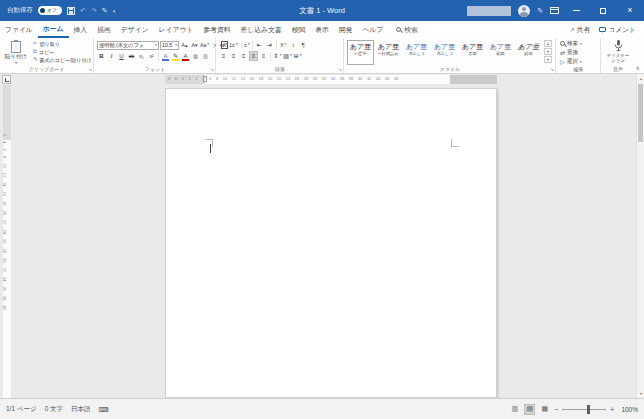 The width and height of the screenshot is (644, 419). Describe the element at coordinates (6, 80) in the screenshot. I see `tab-selector` at that location.